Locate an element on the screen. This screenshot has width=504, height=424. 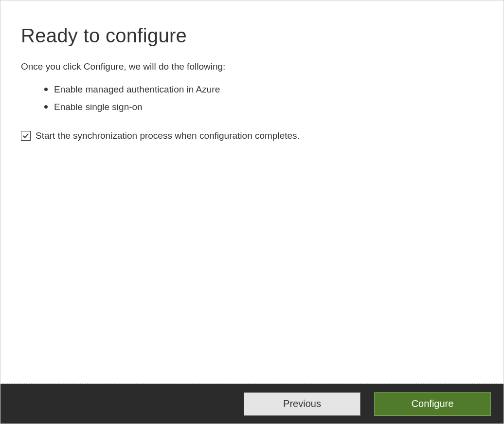
configure-button: Configure is located at coordinates (432, 404).